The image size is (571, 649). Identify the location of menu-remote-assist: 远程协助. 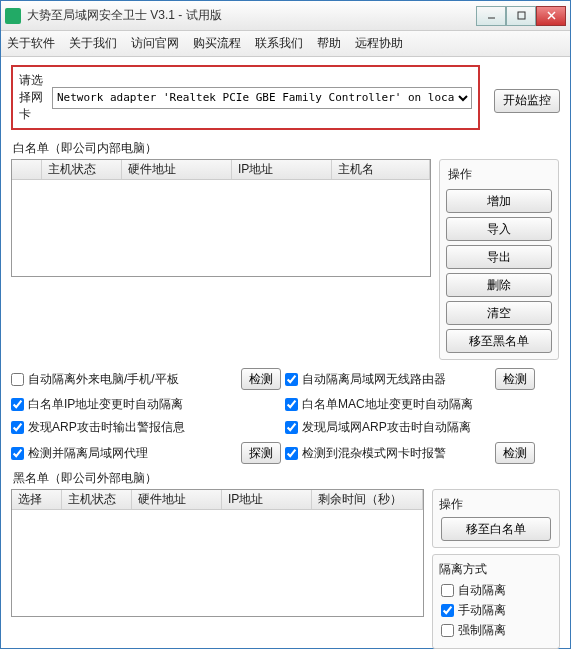
(379, 44).